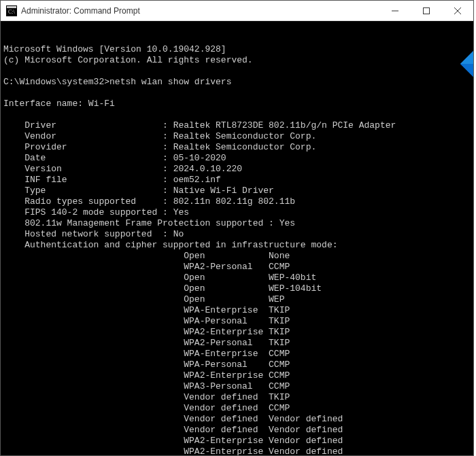 This screenshot has height=456, width=476. What do you see at coordinates (426, 11) in the screenshot?
I see `window-controls` at bounding box center [426, 11].